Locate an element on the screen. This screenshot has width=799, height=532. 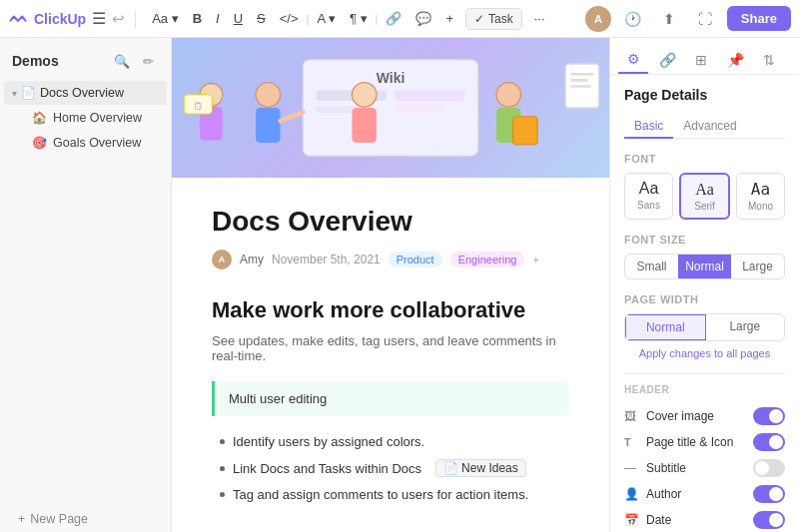
toggle-label: T Page title & Icon is located at coordinates (679, 442).